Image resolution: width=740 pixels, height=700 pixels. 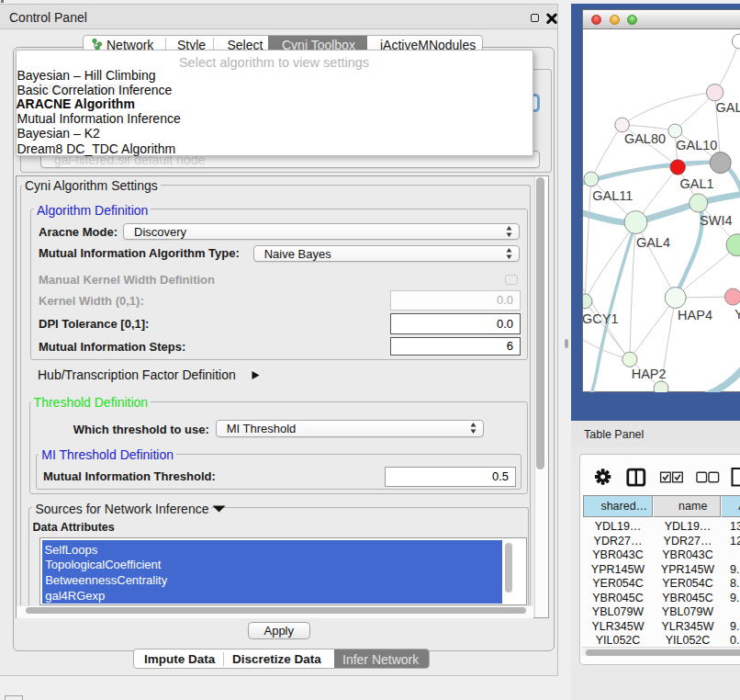 I want to click on svg-text: HAP2, so click(x=649, y=374).